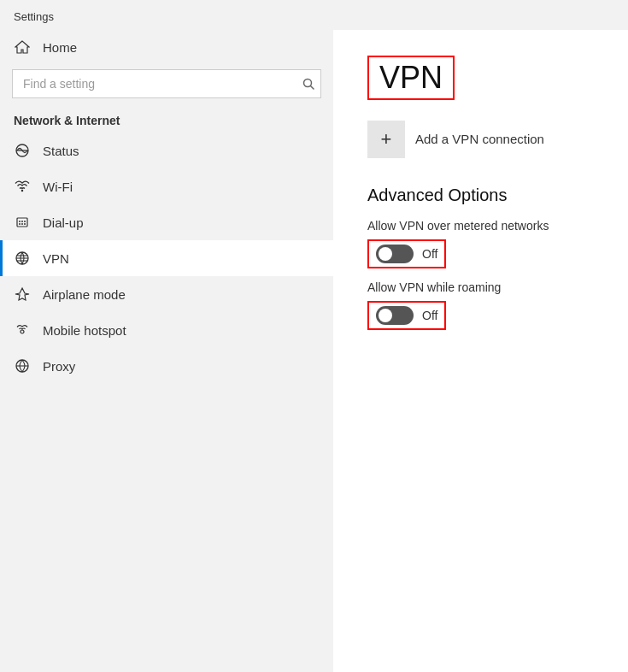 The image size is (628, 672). Describe the element at coordinates (395, 254) in the screenshot. I see `vpn-metered-toggle` at that location.